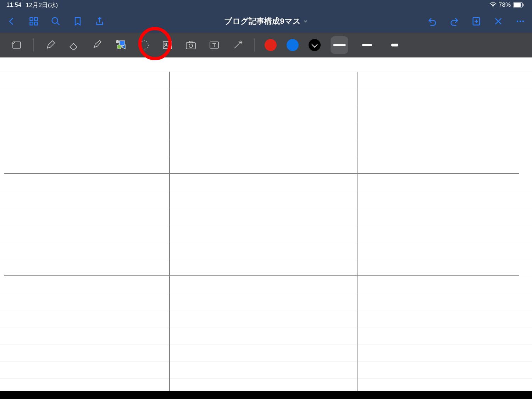 This screenshot has height=399, width=532. What do you see at coordinates (293, 45) in the screenshot?
I see `color-swatch-blue` at bounding box center [293, 45].